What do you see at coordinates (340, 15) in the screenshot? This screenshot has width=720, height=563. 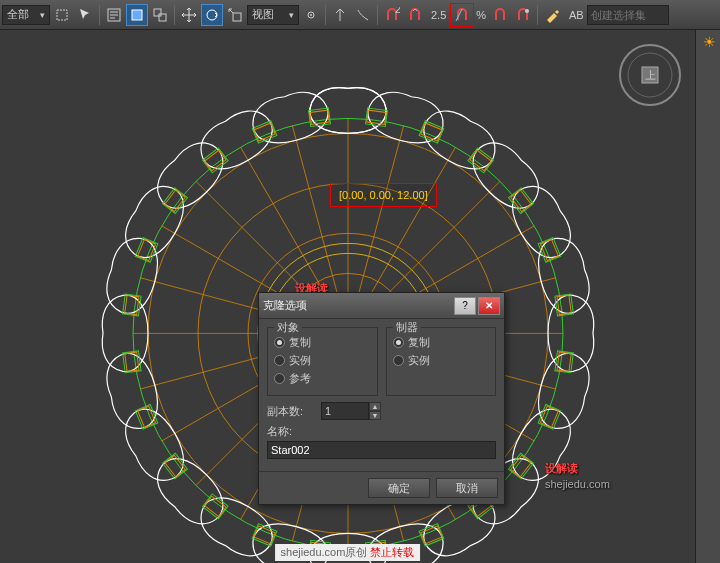 I see `manipulate-button` at bounding box center [340, 15].